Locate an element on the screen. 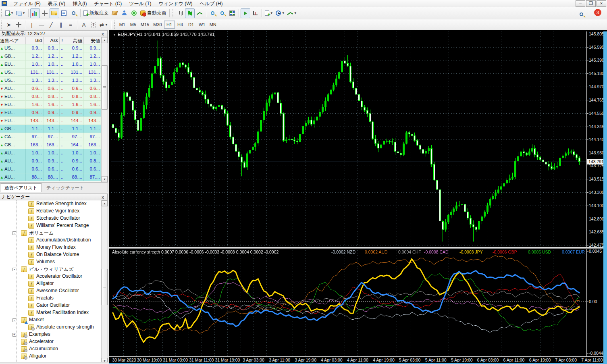 The width and height of the screenshot is (607, 364). bar-chart-button is located at coordinates (180, 13).